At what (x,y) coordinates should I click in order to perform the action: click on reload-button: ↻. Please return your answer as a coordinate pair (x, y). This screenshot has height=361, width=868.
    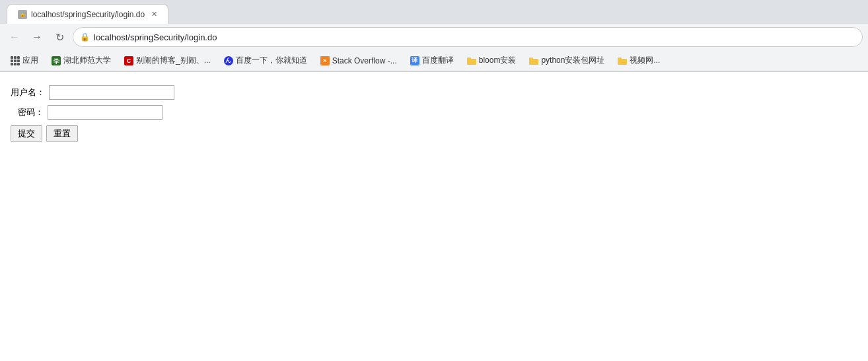
    Looking at the image, I should click on (59, 37).